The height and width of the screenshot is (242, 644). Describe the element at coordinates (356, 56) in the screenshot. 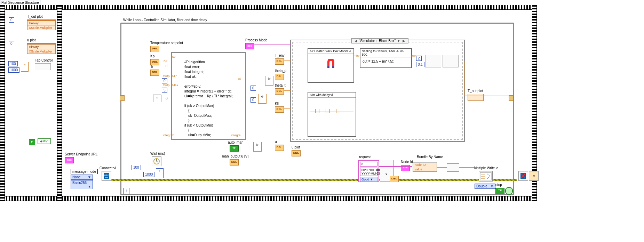

I see `wire-bb-to-scale` at that location.